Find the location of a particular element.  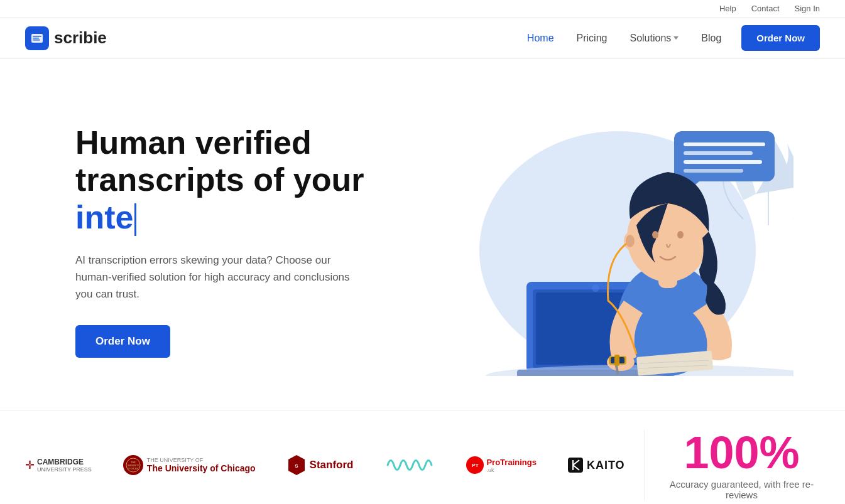

protrainings-text: ProTrainings is located at coordinates (511, 462).